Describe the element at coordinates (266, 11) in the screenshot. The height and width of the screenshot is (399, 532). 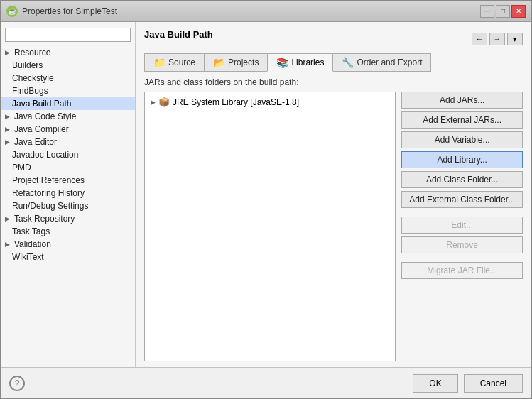
I see `title-bar: ☕ Properties for SimpleTest ─ □ ✕` at that location.